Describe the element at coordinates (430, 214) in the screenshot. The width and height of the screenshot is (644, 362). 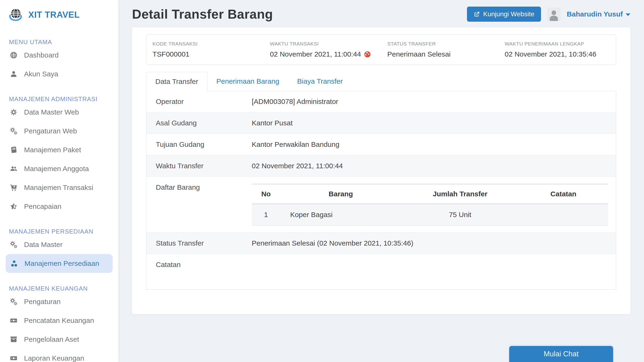
I see `items-table-row: 1 Koper Bagasi 75 Unit` at that location.